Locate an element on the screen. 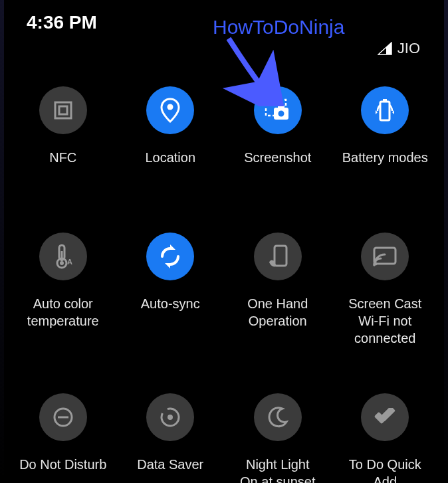 This screenshot has height=483, width=448. tile-label: Auto-sync is located at coordinates (170, 304).